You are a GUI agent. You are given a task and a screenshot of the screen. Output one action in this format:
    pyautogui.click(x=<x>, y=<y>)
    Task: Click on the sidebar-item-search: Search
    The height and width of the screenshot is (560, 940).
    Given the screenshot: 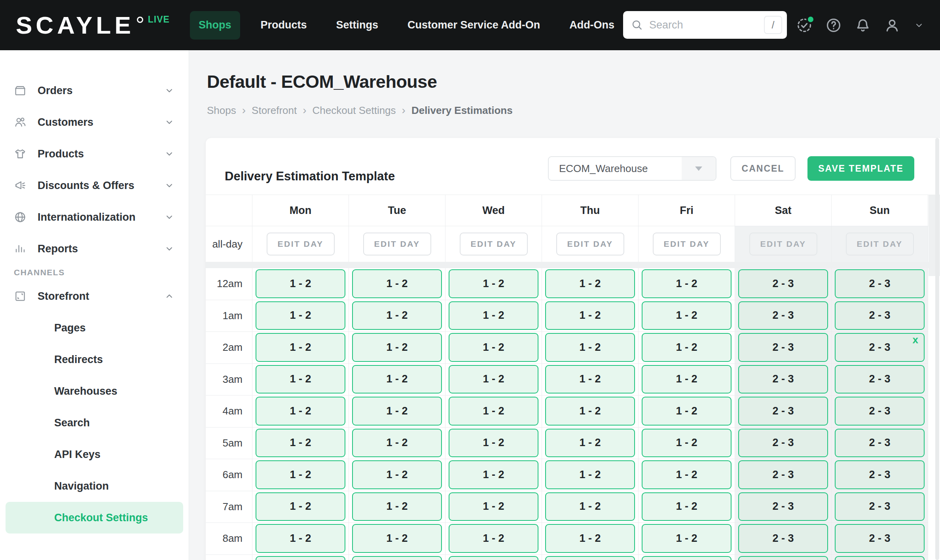 What is the action you would take?
    pyautogui.click(x=94, y=423)
    